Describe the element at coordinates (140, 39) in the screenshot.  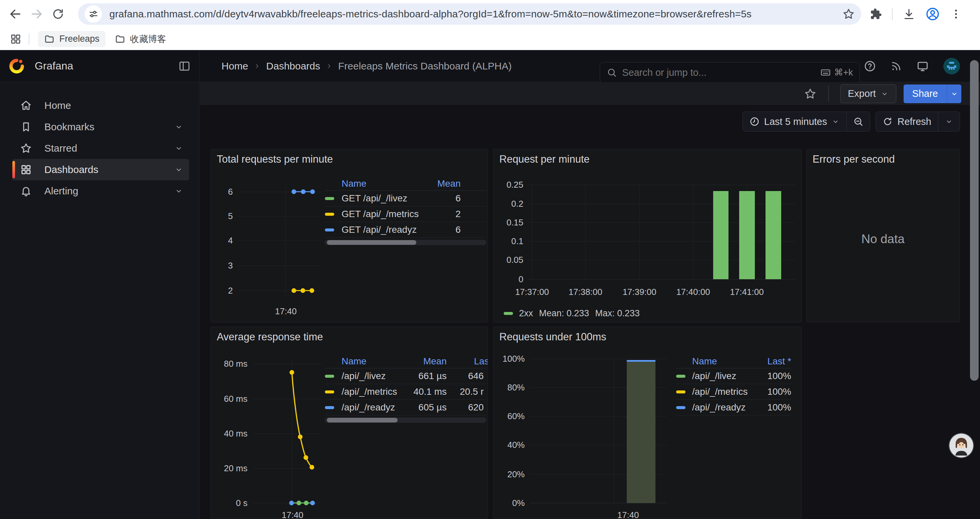
I see `bookmark-item-blogs: 收藏博客` at that location.